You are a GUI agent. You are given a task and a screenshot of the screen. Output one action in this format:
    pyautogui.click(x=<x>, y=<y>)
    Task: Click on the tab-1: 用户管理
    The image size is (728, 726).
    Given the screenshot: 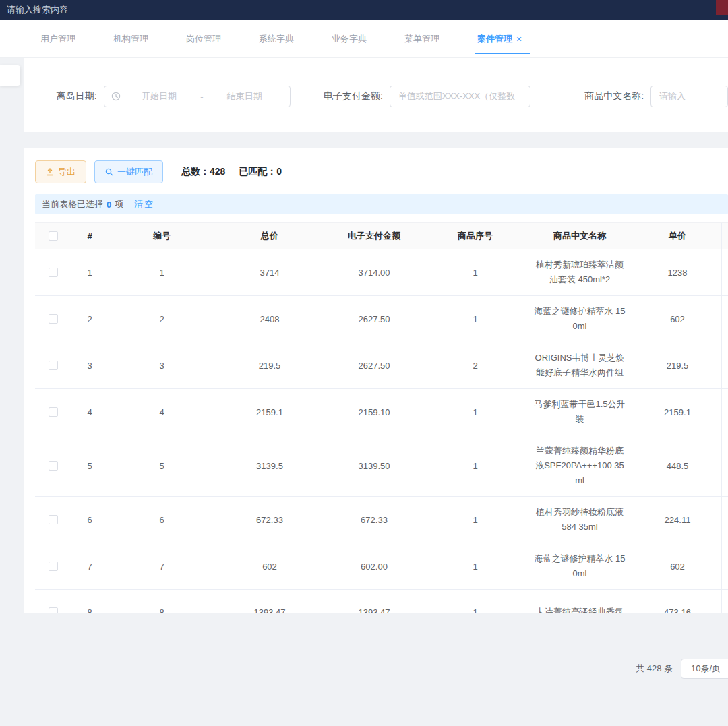 What is the action you would take?
    pyautogui.click(x=58, y=39)
    